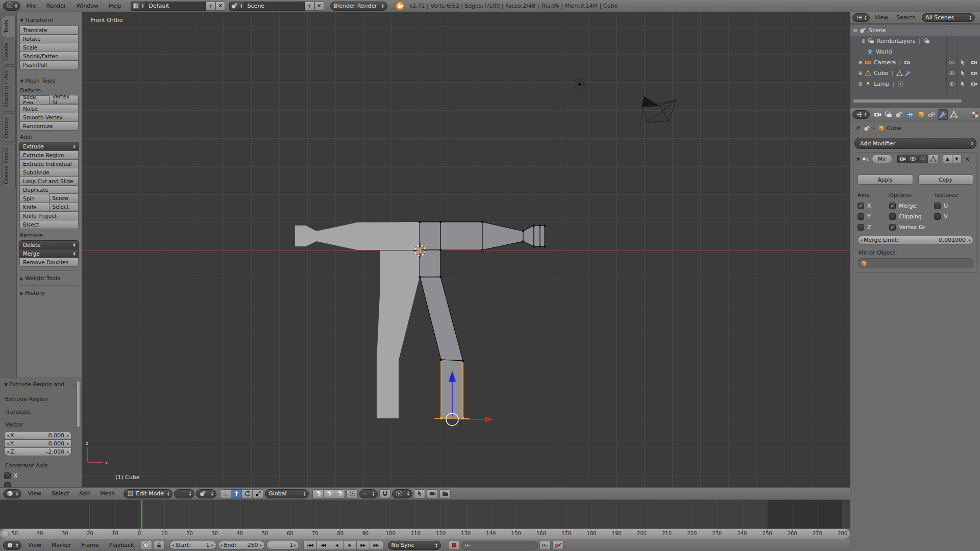  Describe the element at coordinates (38, 452) in the screenshot. I see `vector-z-field: ◂Z:-2.000▸` at that location.